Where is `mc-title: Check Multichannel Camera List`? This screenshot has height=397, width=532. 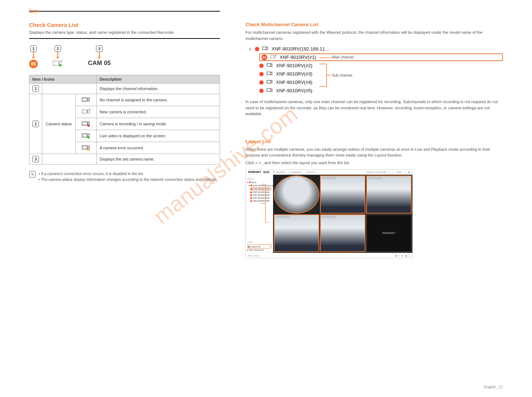
mc-title: Check Multichannel Camera List is located at coordinates (374, 25).